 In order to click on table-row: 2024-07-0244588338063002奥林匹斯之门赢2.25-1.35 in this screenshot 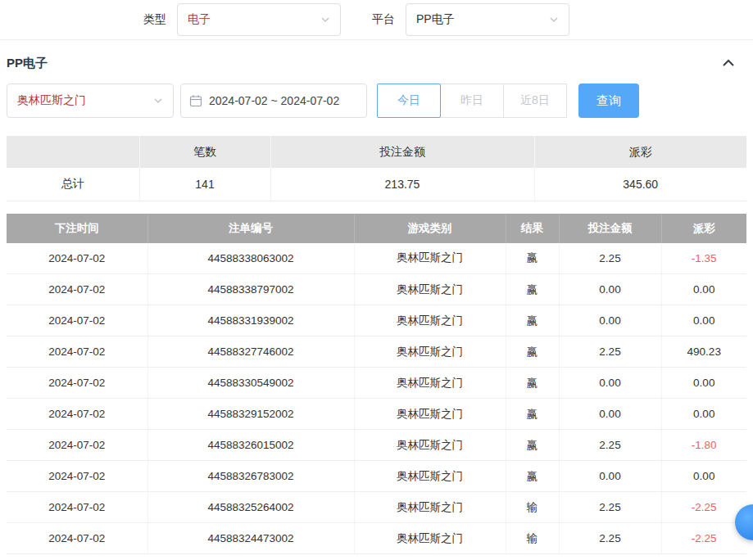, I will do `click(377, 259)`.